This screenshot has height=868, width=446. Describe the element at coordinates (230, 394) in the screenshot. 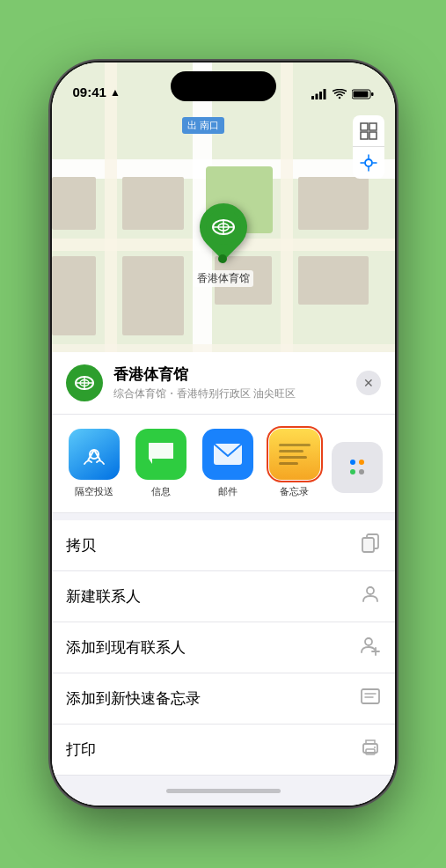

I see `place-subtitle: 综合体育馆・香港特别行政区 油尖旺区` at that location.